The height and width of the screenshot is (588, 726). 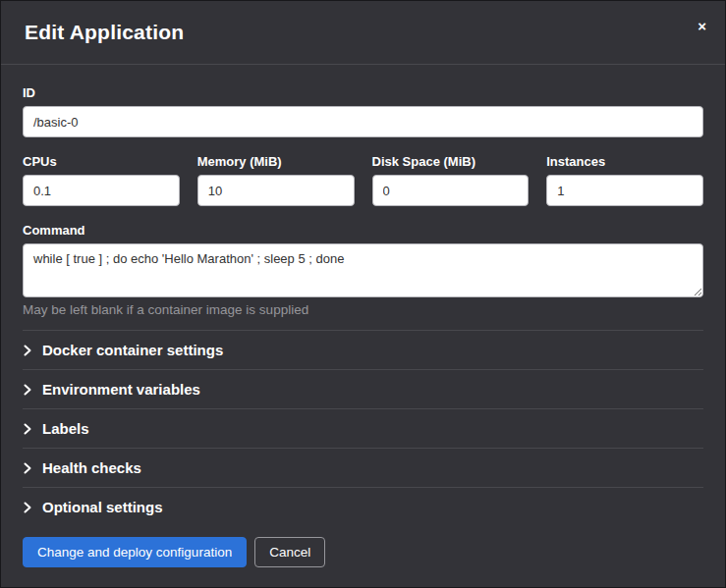 What do you see at coordinates (276, 181) in the screenshot?
I see `memory-field-group: Memory (MiB)` at bounding box center [276, 181].